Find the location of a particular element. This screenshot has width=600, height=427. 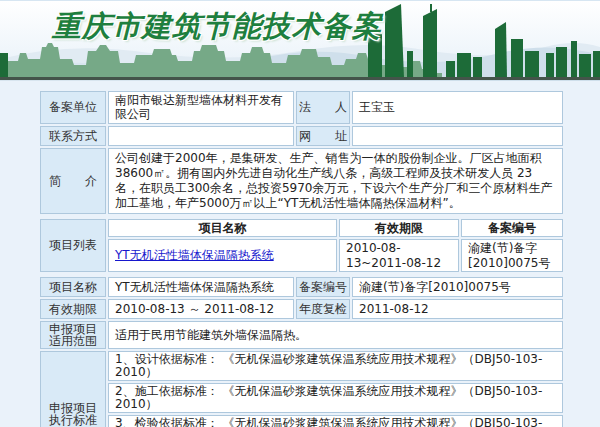

scope-value: 适用于民用节能建筑外墙保温隔热。 is located at coordinates (336, 335).